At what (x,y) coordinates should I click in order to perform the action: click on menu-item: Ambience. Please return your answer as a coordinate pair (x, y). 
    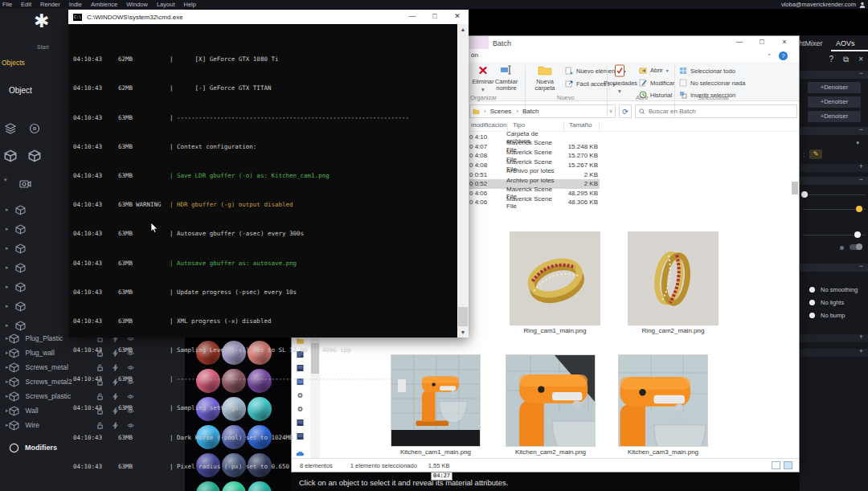
    Looking at the image, I should click on (104, 5).